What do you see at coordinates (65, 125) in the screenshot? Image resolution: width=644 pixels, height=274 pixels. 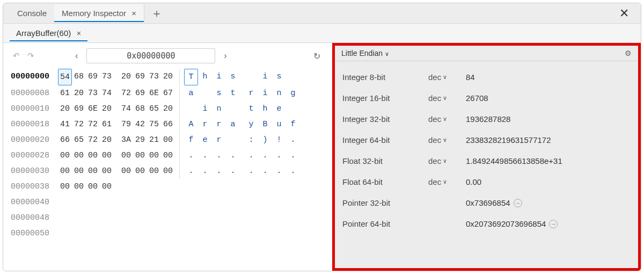 I see `hex-byte: 41` at bounding box center [65, 125].